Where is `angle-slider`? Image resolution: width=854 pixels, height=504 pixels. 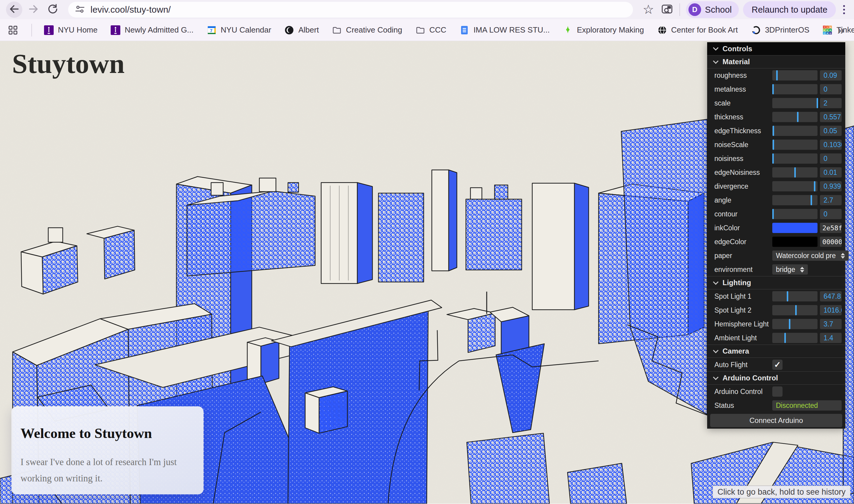
angle-slider is located at coordinates (795, 200).